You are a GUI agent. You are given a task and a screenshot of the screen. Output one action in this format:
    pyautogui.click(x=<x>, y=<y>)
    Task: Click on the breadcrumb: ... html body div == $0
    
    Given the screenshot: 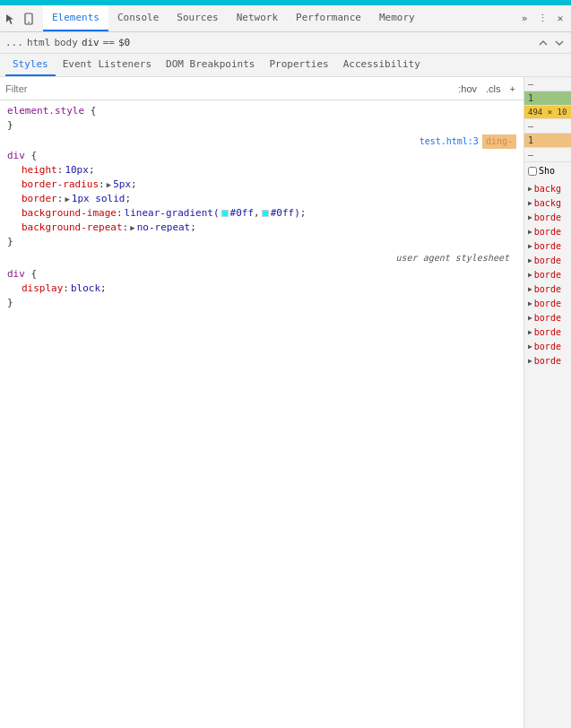 What is the action you would take?
    pyautogui.click(x=285, y=43)
    